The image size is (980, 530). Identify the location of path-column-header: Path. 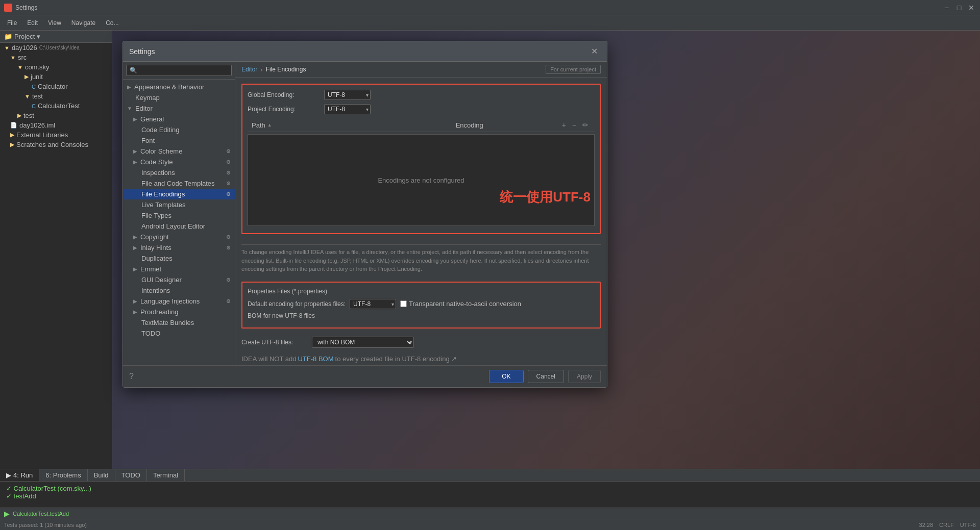
(353, 125).